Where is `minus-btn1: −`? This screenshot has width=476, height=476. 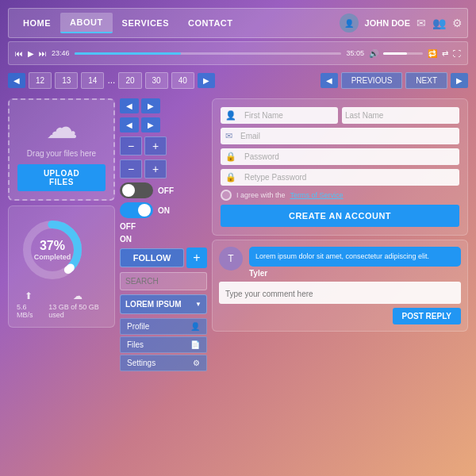
minus-btn1: − is located at coordinates (131, 146).